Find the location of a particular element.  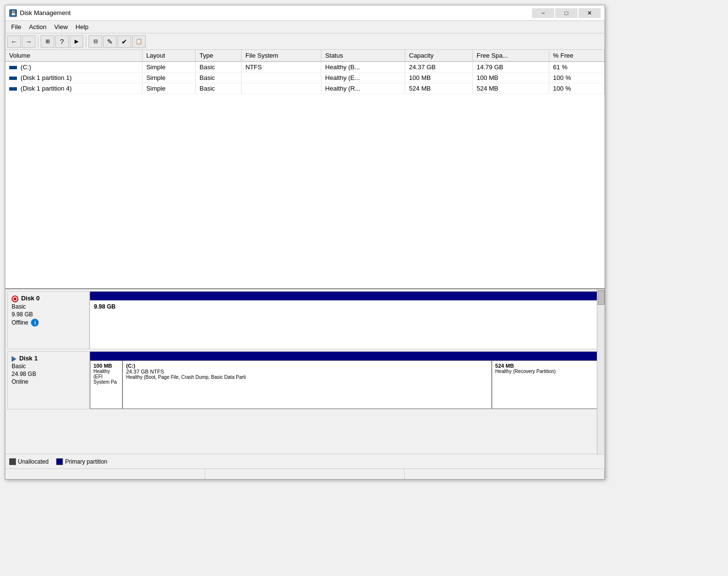

disk1-name-label: Disk 1 is located at coordinates (29, 358).